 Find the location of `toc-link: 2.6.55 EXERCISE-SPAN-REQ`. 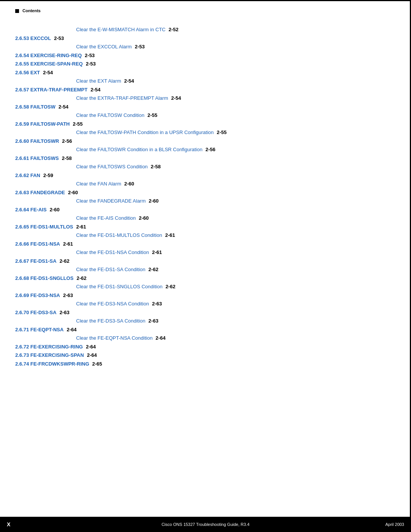

toc-link: 2.6.55 EXERCISE-SPAN-REQ is located at coordinates (49, 64).